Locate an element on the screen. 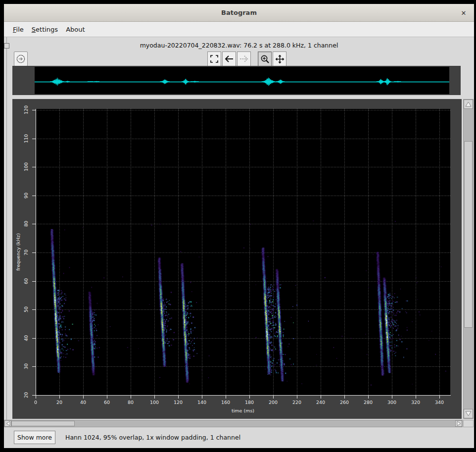  arrow-left-icon is located at coordinates (229, 59).